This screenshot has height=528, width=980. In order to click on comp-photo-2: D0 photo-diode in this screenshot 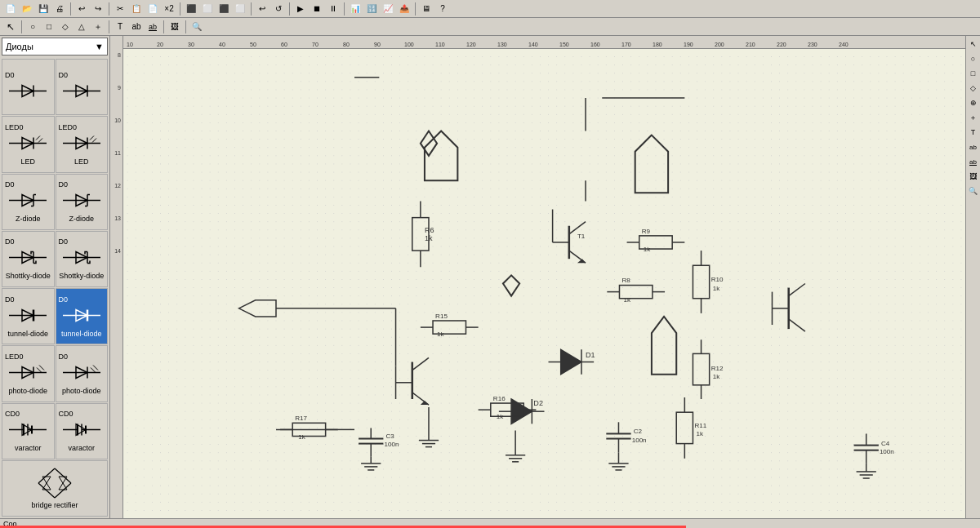, I will do `click(82, 374)`.